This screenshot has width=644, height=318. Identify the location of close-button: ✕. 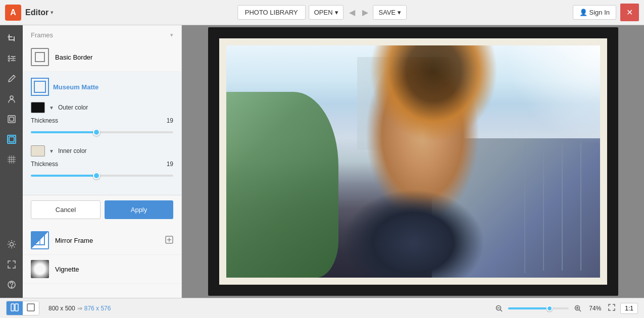
(629, 12).